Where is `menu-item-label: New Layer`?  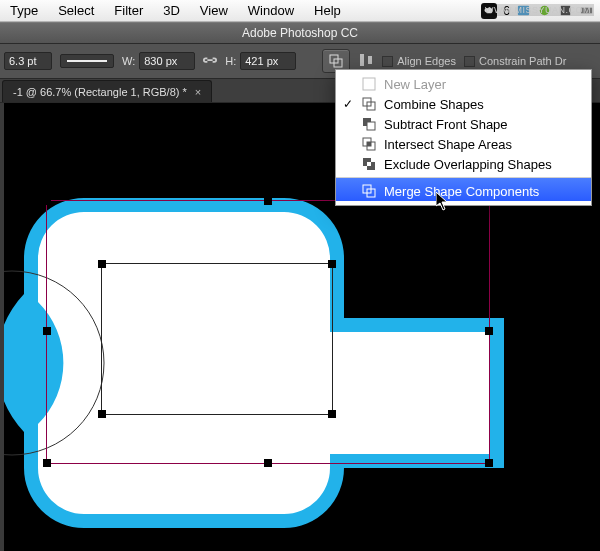 menu-item-label: New Layer is located at coordinates (415, 84).